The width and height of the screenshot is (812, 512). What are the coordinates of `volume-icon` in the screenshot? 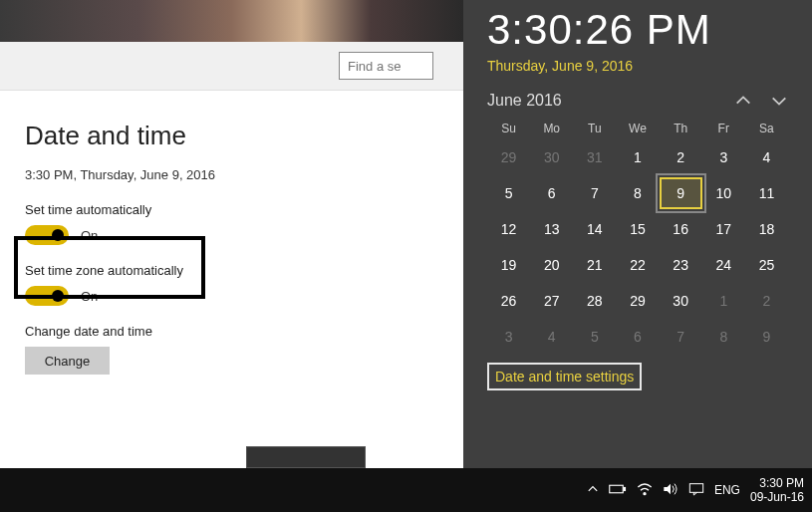 It's located at (671, 490).